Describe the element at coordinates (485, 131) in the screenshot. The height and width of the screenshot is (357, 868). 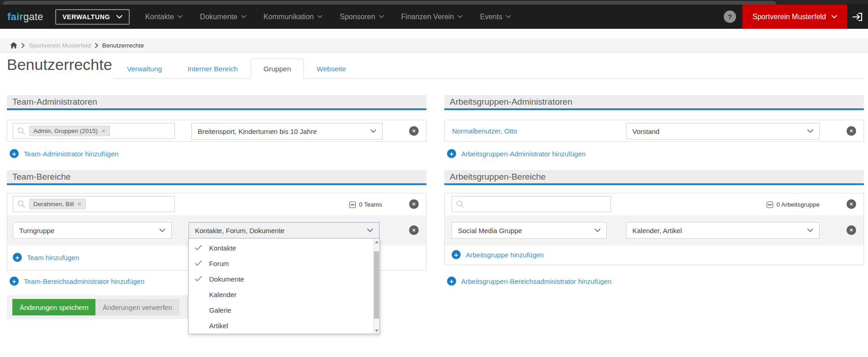
I see `wg-admin-contact-link: Normalbenutzer, Otto` at that location.